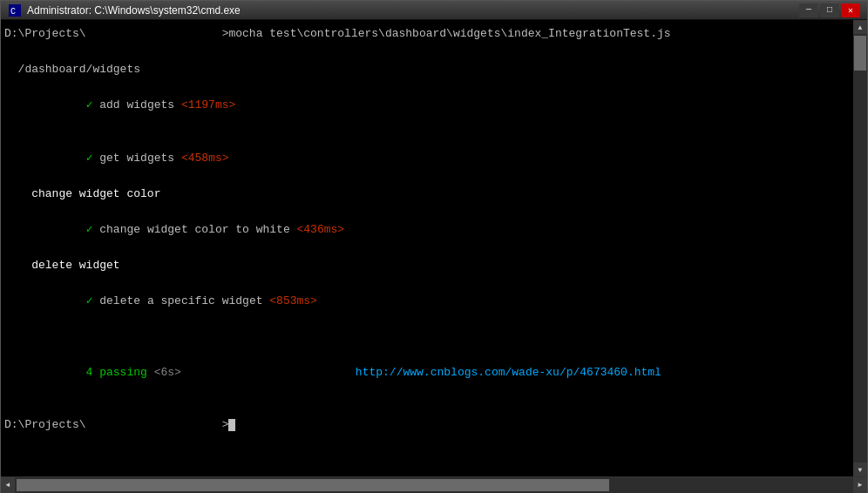 This screenshot has width=868, height=493. Describe the element at coordinates (321, 230) in the screenshot. I see `test3-time: <436ms>` at that location.